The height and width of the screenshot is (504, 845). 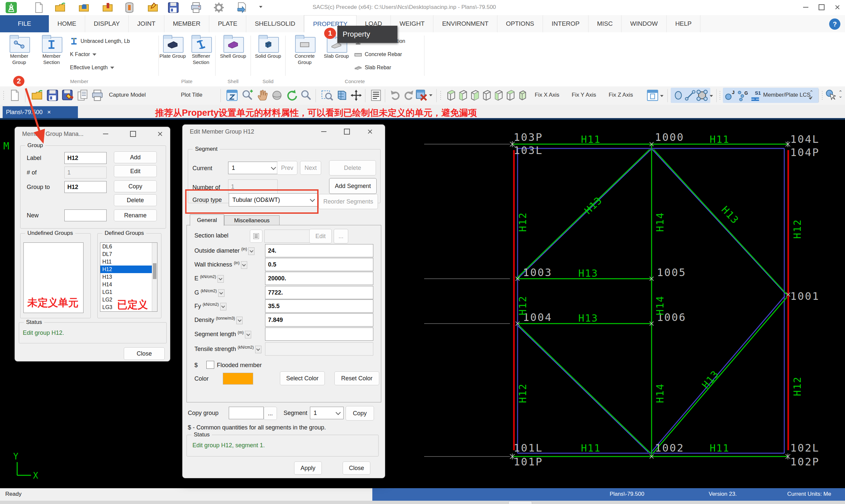 I want to click on help-icon: ?, so click(x=834, y=24).